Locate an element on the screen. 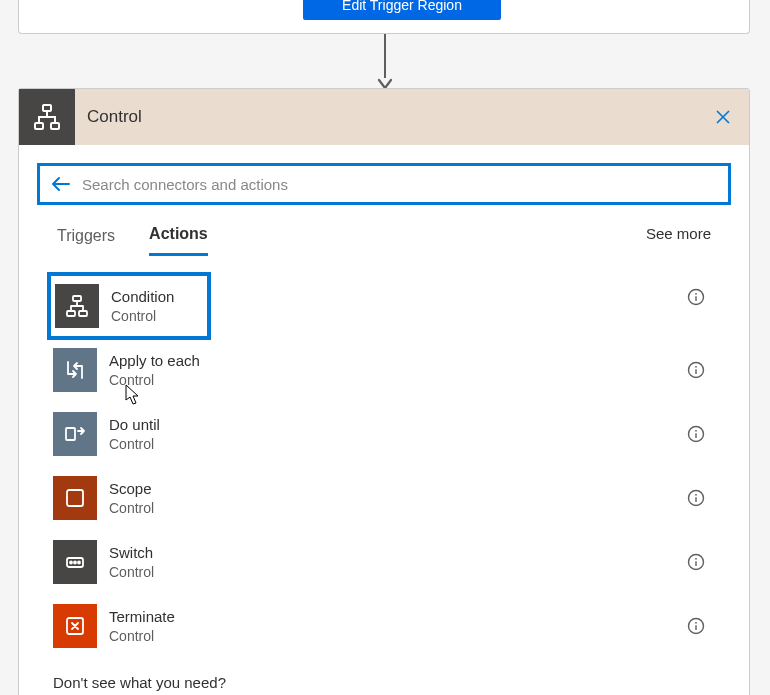  action-item-scope: ScopeControl is located at coordinates (384, 498).